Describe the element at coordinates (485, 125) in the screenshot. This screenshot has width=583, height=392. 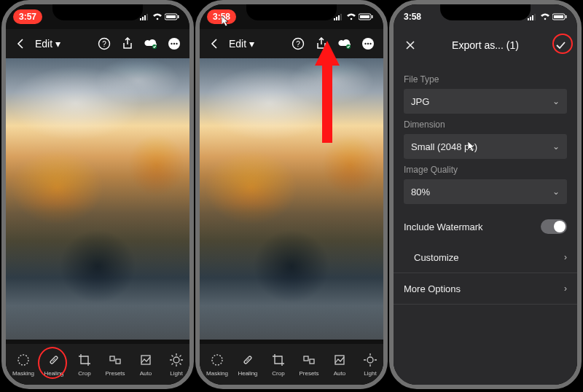
I see `dimension-label: Dimension` at that location.